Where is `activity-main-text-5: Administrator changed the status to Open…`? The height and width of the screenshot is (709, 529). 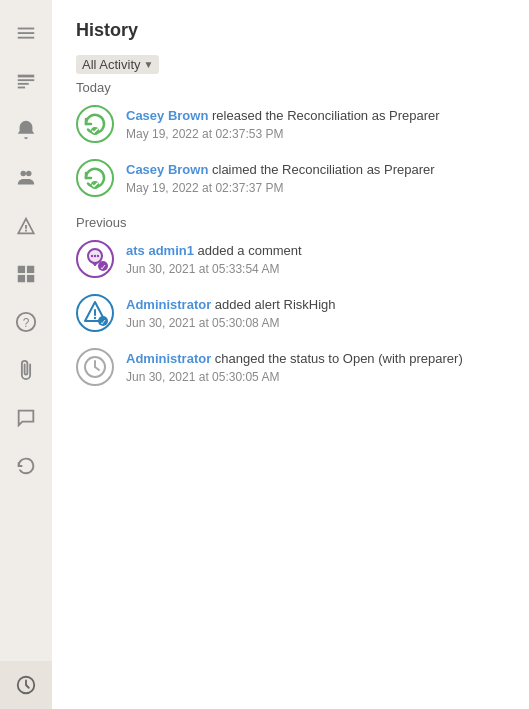
activity-main-text-5: Administrator changed the status to Open… is located at coordinates (318, 359).